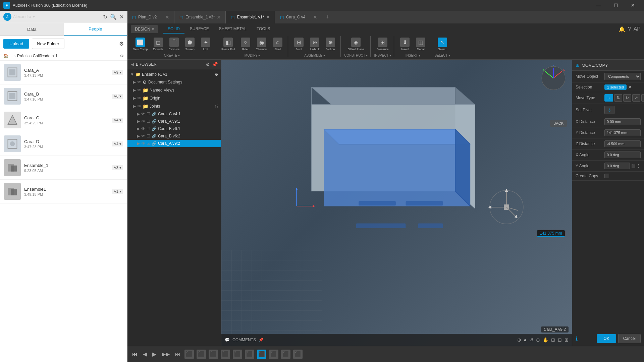 The image size is (644, 362). What do you see at coordinates (174, 29) in the screenshot?
I see `tab-solid: SOLID` at bounding box center [174, 29].